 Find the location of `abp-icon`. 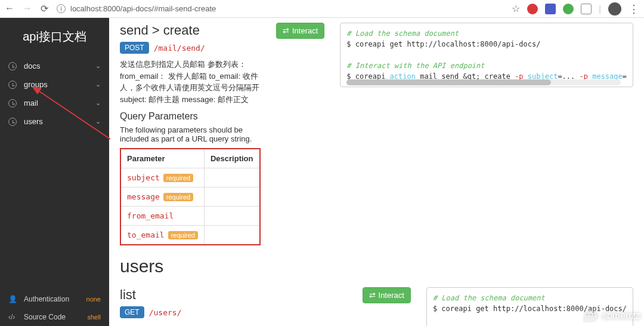

abp-icon is located at coordinates (532, 9).